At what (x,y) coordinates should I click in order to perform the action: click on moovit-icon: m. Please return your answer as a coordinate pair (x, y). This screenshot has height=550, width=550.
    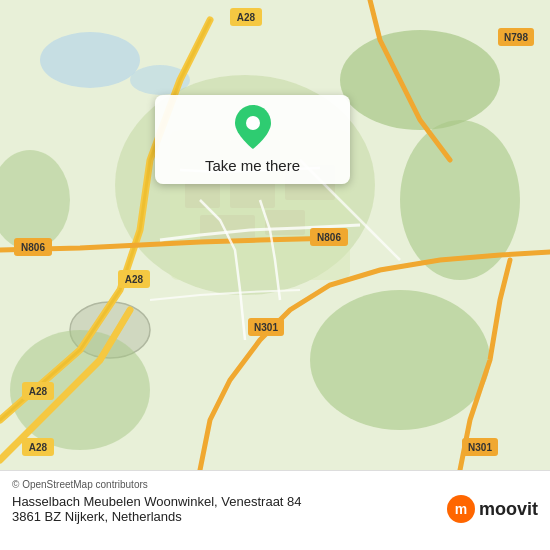
    Looking at the image, I should click on (461, 509).